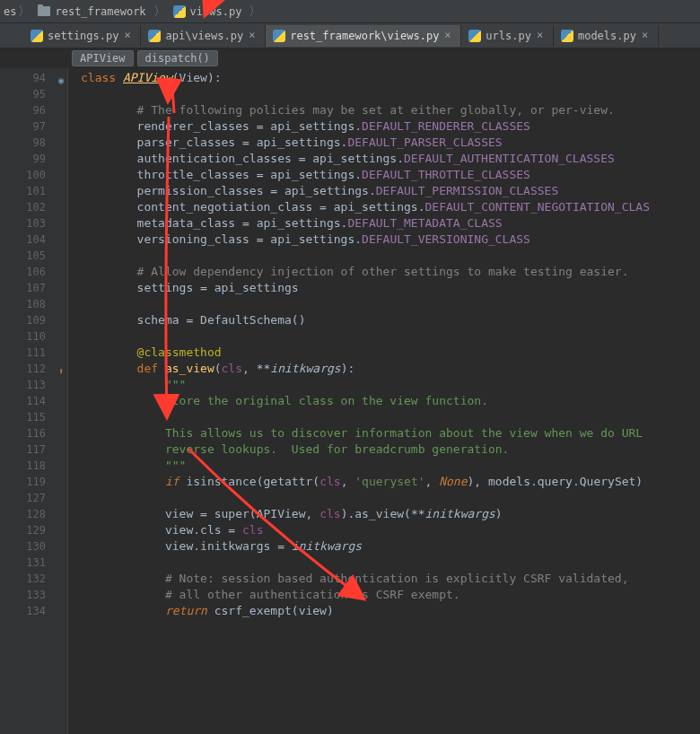 Image resolution: width=700 pixels, height=734 pixels. Describe the element at coordinates (34, 110) in the screenshot. I see `line-number: 96` at that location.